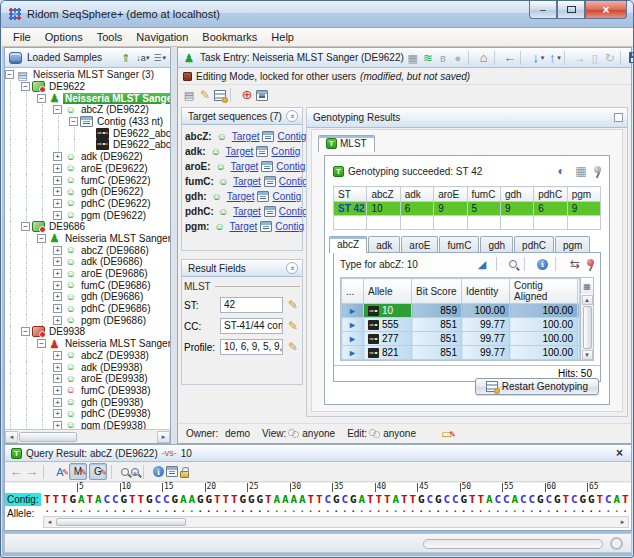  I want to click on report-icon: ▤, so click(189, 95).